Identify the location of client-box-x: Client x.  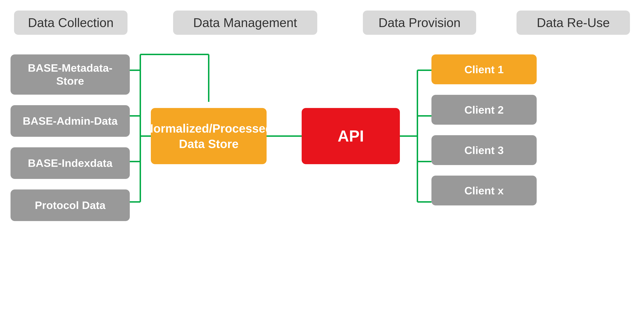
(484, 191).